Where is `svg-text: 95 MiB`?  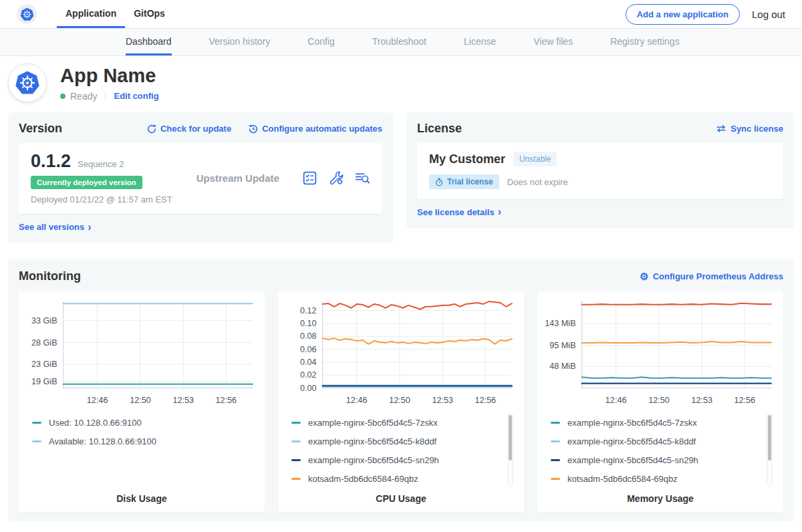 svg-text: 95 MiB is located at coordinates (563, 346).